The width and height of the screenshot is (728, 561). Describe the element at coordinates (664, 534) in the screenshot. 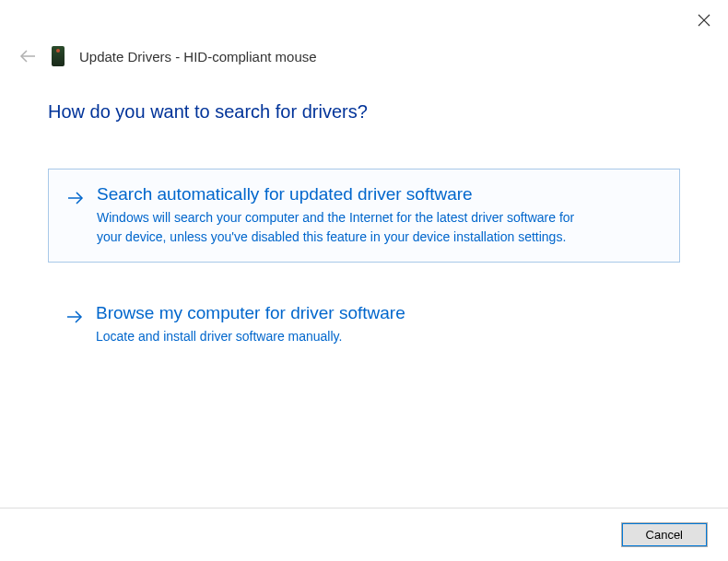

I see `cancel-button: Cancel` at that location.